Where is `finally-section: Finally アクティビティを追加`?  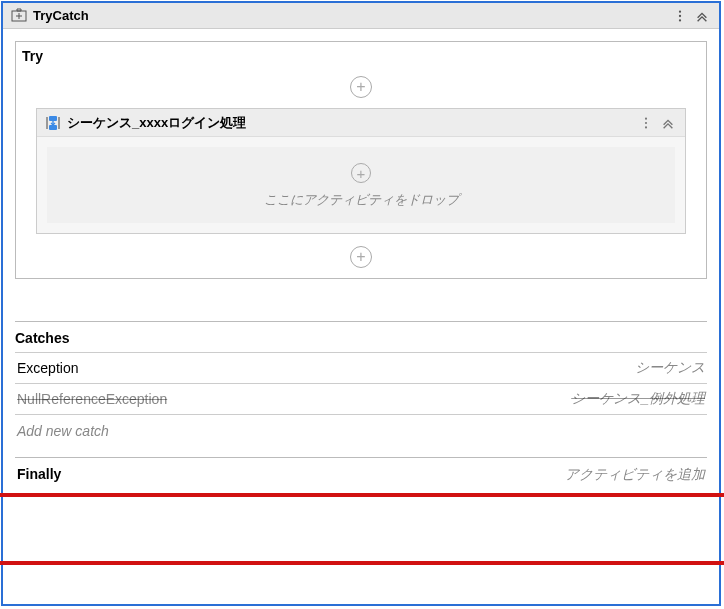
finally-section: Finally アクティビティを追加 is located at coordinates (361, 472).